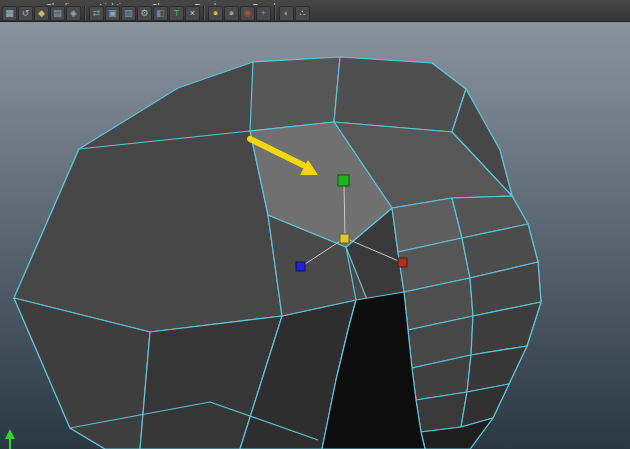 The height and width of the screenshot is (449, 630). I want to click on hypershade-icon: ◧, so click(160, 14).